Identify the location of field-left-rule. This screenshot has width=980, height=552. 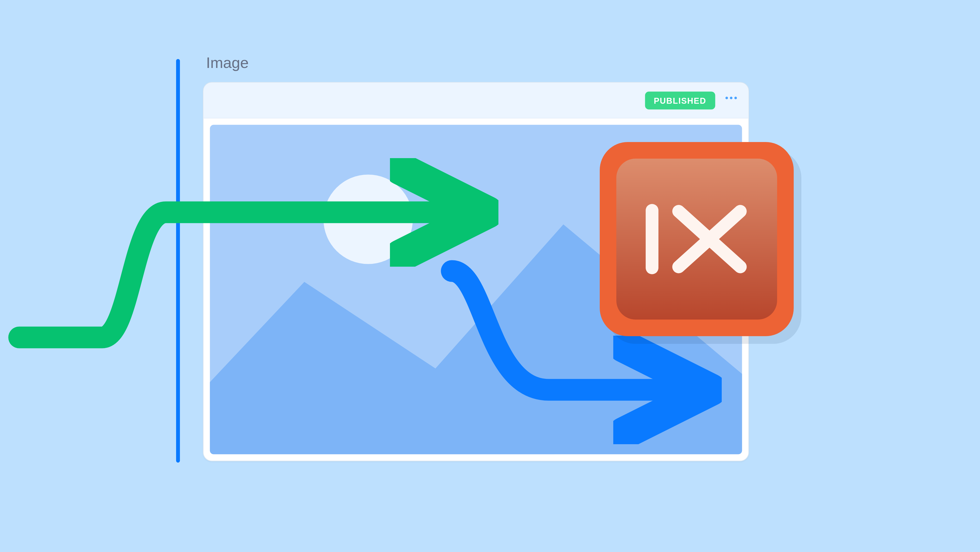
(178, 261).